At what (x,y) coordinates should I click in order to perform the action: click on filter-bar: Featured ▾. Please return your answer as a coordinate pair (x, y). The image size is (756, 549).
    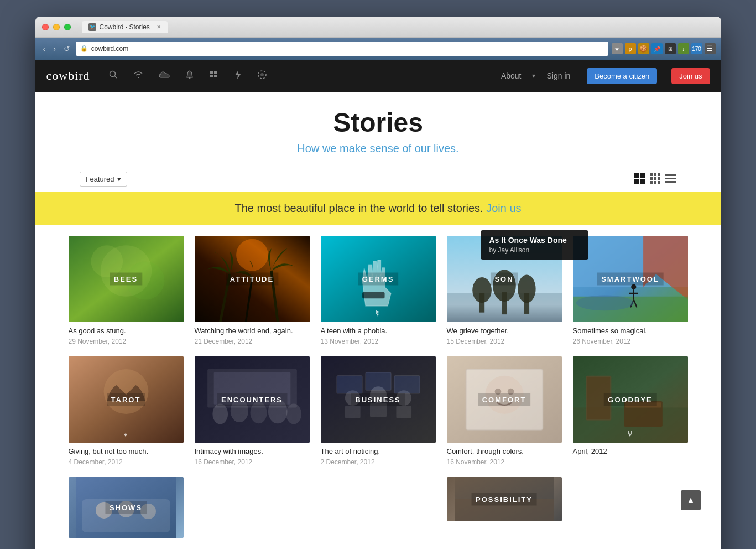
    Looking at the image, I should click on (378, 179).